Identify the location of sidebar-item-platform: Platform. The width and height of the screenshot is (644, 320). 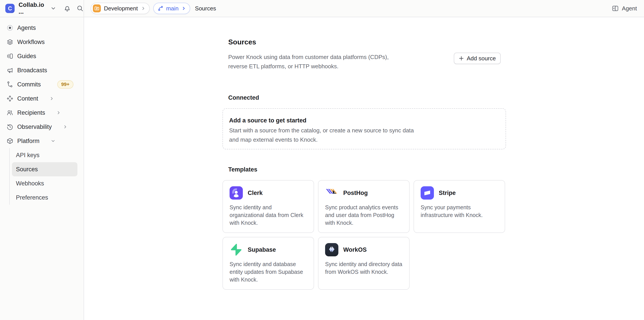
(42, 141).